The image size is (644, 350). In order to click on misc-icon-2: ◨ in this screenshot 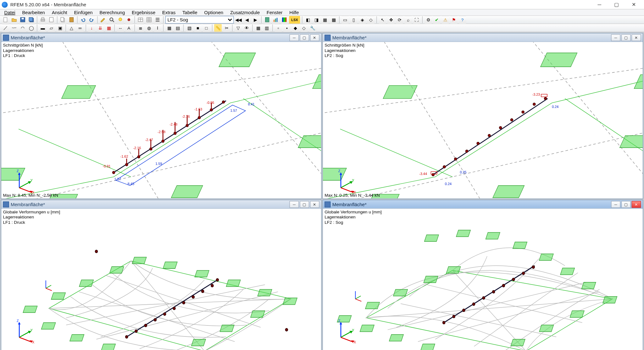, I will do `click(316, 20)`.